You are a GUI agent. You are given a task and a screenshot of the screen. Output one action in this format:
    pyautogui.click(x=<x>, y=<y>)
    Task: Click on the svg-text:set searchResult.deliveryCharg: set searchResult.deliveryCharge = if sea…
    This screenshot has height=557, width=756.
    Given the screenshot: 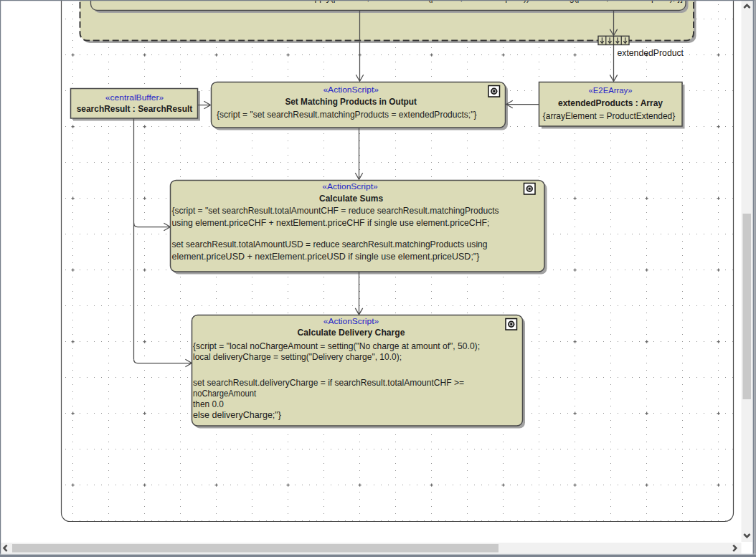 What is the action you would take?
    pyautogui.click(x=329, y=383)
    